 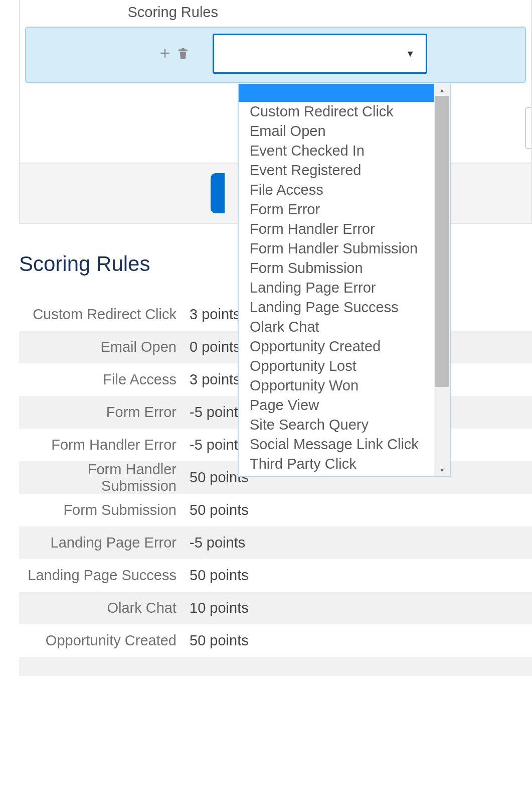 What do you see at coordinates (104, 478) in the screenshot?
I see `rule-label: Form Handler Submission` at bounding box center [104, 478].